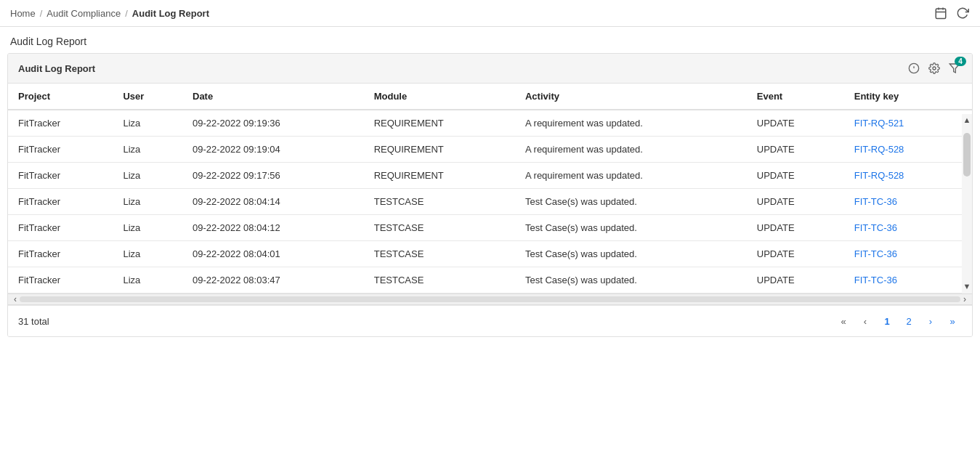  Describe the element at coordinates (60, 97) in the screenshot. I see `col-project: Project` at that location.